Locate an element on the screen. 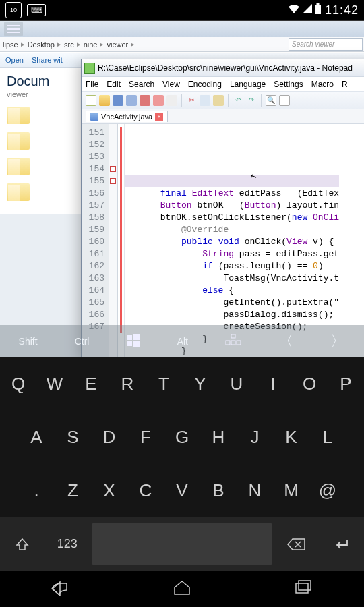 The width and height of the screenshot is (364, 607). battery-icon is located at coordinates (318, 10).